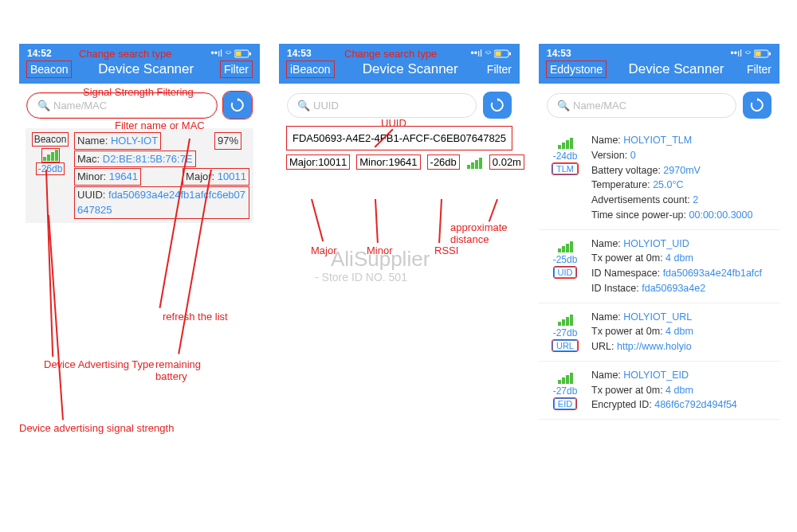 The image size is (797, 532). I want to click on adv-type: Beacon, so click(51, 139).